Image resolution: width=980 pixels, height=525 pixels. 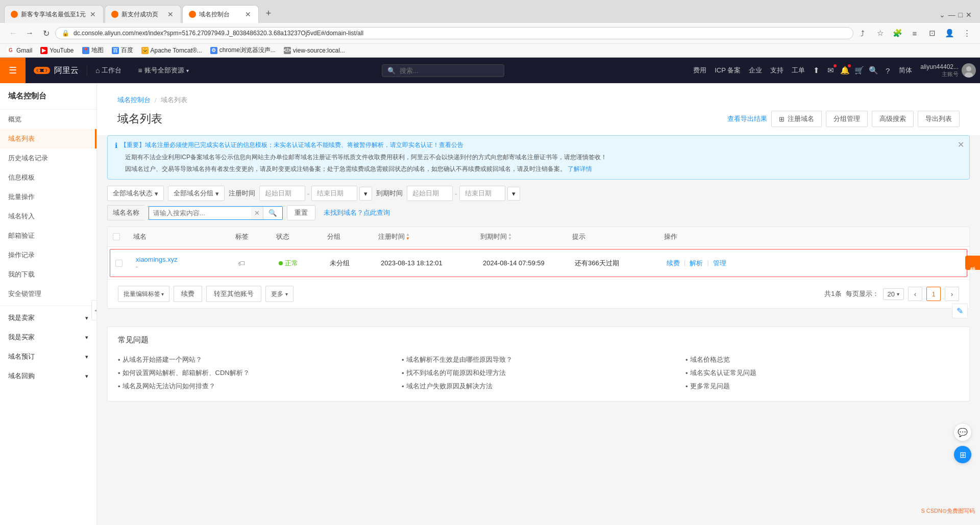 What do you see at coordinates (243, 50) in the screenshot?
I see `bookmark-chrome: ⚙ chrome浏览器没声...` at bounding box center [243, 50].